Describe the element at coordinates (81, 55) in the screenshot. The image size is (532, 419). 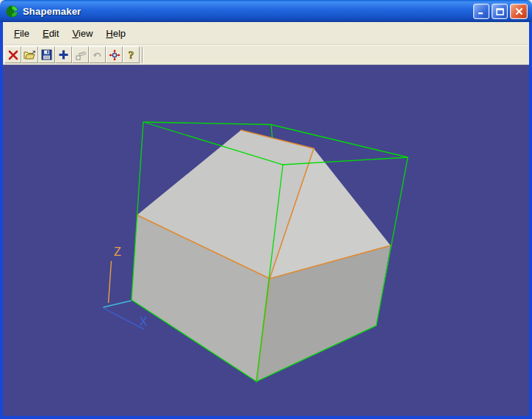
I see `cascade-window-icon` at that location.